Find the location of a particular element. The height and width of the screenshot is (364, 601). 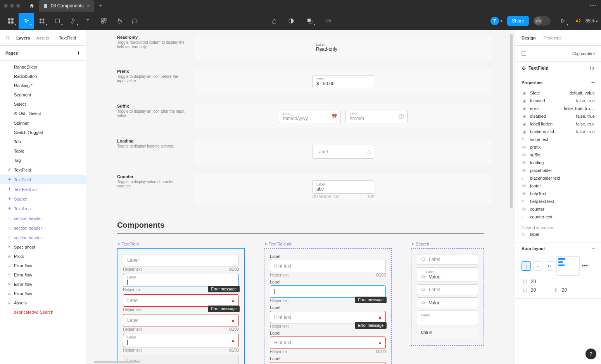

add-page-button: + is located at coordinates (78, 53).